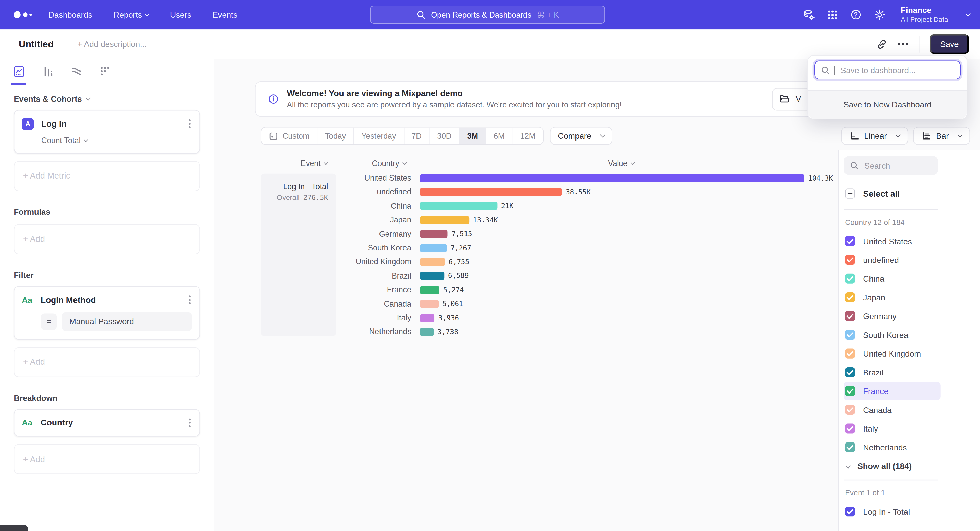 This screenshot has height=531, width=980. What do you see at coordinates (622, 163) in the screenshot?
I see `column-header-value: Value` at bounding box center [622, 163].